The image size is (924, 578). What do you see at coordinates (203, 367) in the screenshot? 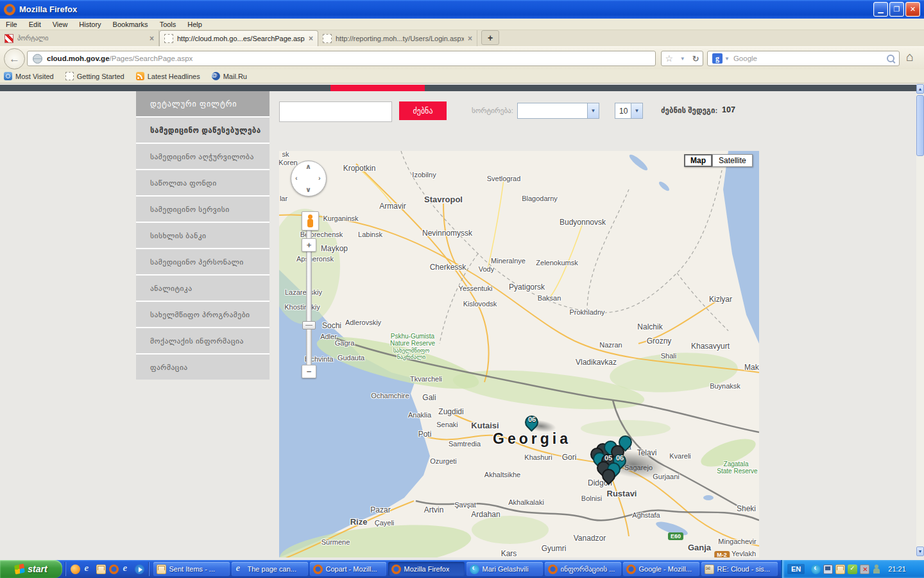
I see `sidebar-item: ფარმაცია` at bounding box center [203, 367].